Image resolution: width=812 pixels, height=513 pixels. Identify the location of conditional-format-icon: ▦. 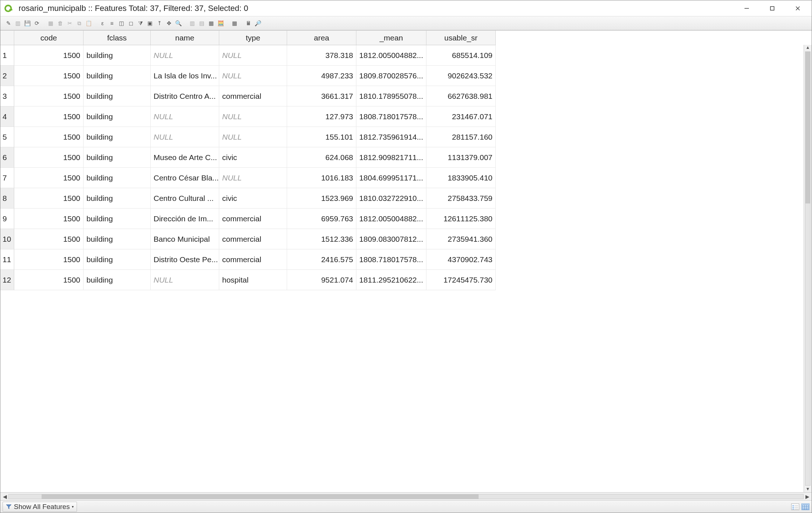
(235, 23).